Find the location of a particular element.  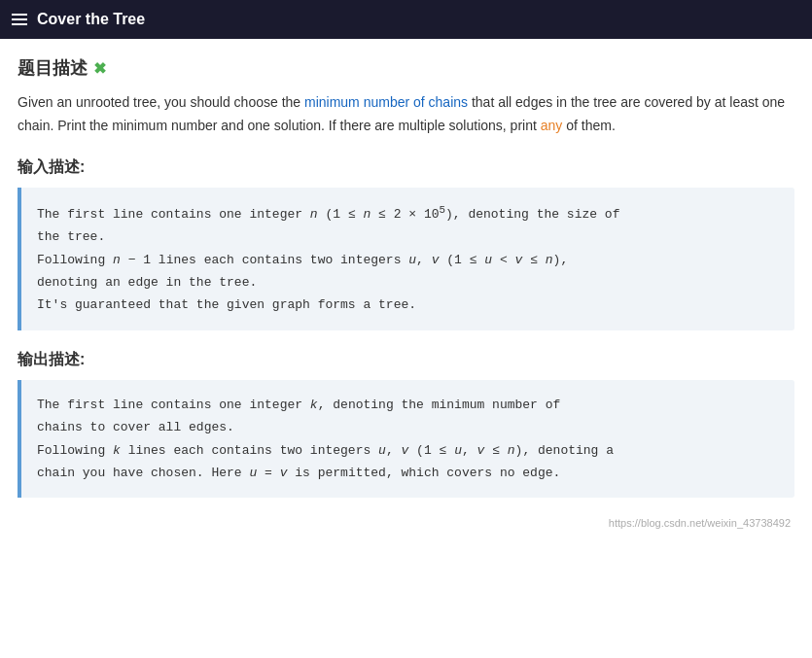

section-title-text: 题目描述 is located at coordinates (53, 68).